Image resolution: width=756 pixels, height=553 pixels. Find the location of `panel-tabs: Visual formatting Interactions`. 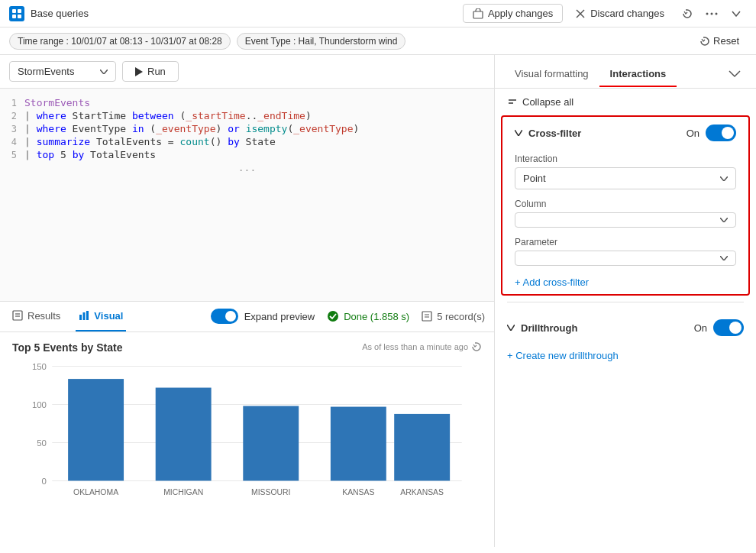

panel-tabs: Visual formatting Interactions is located at coordinates (625, 75).